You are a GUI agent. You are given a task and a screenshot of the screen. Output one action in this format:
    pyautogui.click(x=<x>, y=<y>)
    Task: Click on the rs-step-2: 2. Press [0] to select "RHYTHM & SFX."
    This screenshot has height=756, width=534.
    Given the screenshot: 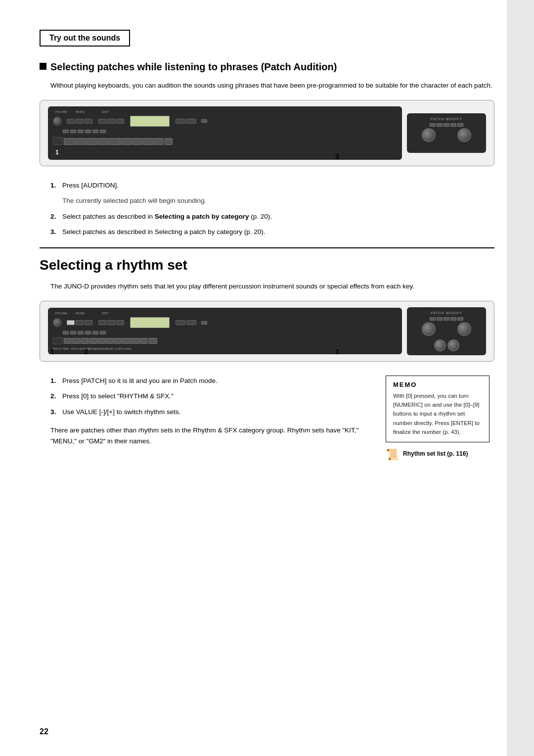 What is the action you would take?
    pyautogui.click(x=211, y=396)
    